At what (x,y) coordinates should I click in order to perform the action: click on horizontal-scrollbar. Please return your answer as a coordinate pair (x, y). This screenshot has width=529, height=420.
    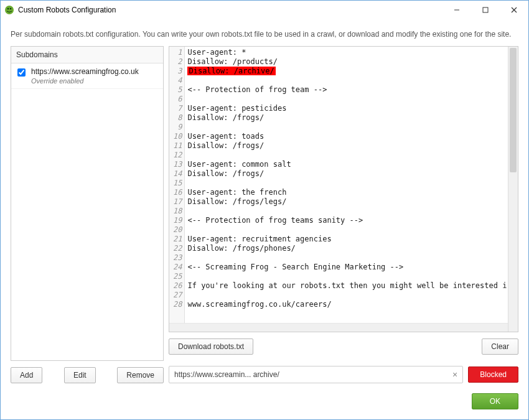
    Looking at the image, I should click on (339, 327).